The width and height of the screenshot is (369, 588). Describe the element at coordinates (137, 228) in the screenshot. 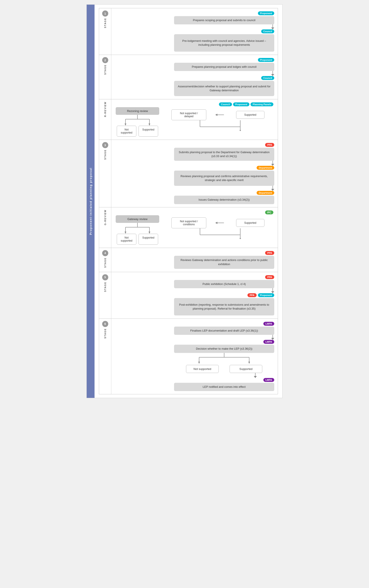

I see `g-review-connector-svg` at that location.